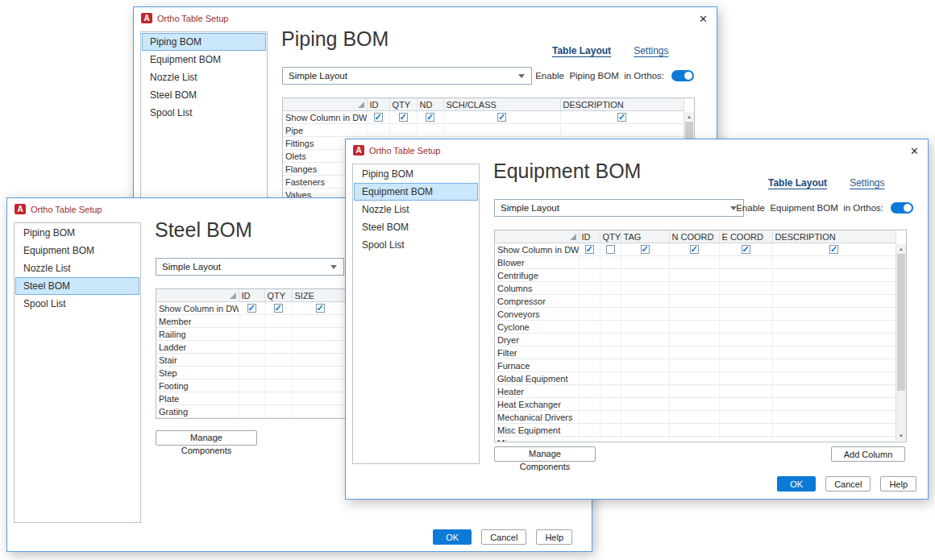  I want to click on show-column-checkbox-sch-class, so click(501, 118).